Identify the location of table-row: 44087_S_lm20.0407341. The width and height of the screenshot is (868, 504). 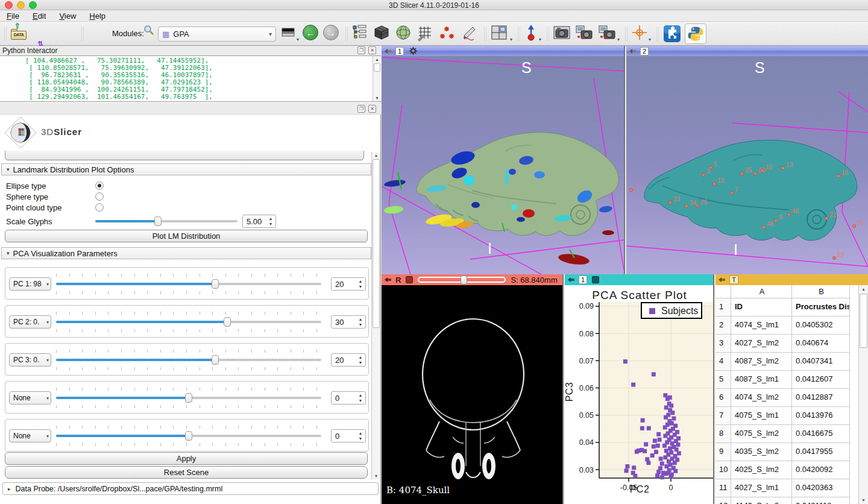
(787, 362).